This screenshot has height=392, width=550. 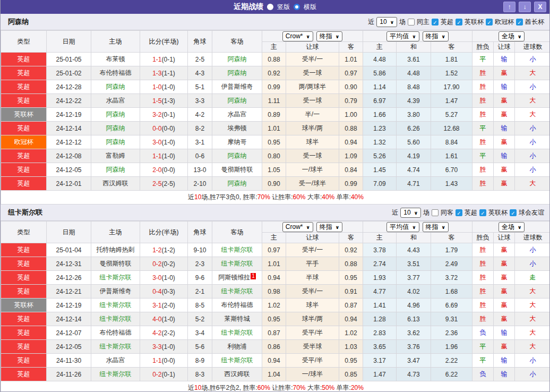 I want to click on match-row: 英联杯24-12-19阿森纳3-2(0-1)4-2水晶宫0.89半/一1.001…, so click(x=276, y=115).